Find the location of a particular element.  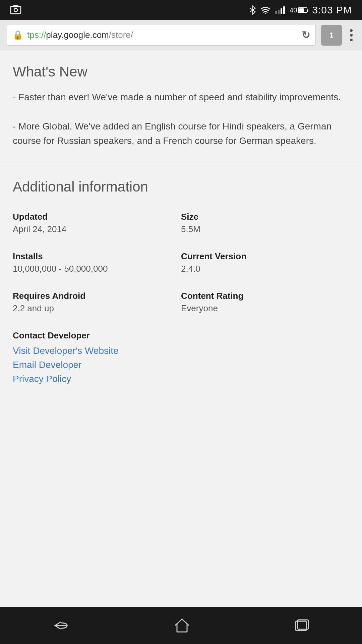

whats-new-content: - Faster than ever! We've made a number … is located at coordinates (181, 119).